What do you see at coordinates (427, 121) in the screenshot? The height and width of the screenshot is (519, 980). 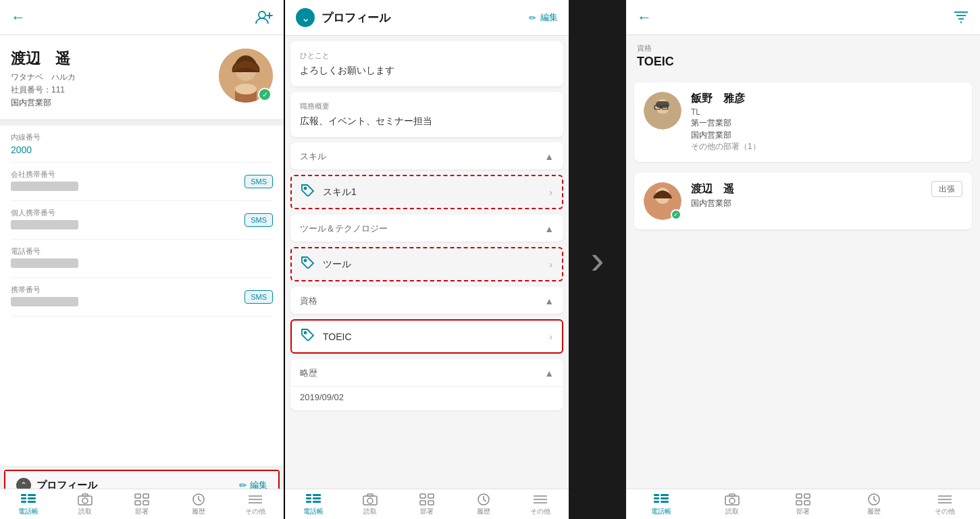 I see `shokumu-text: 広報、イベント、セミナー担当` at bounding box center [427, 121].